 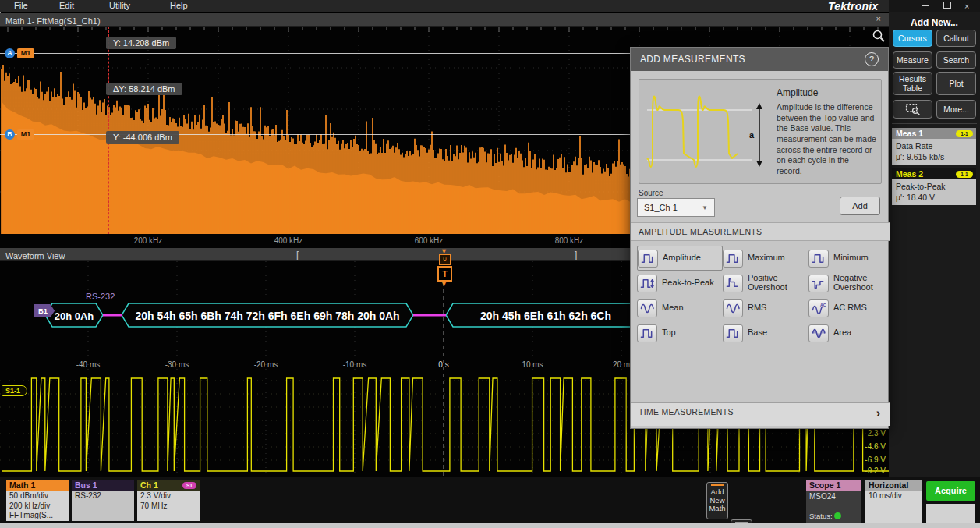 What do you see at coordinates (847, 333) in the screenshot?
I see `measurement-area: Area` at bounding box center [847, 333].